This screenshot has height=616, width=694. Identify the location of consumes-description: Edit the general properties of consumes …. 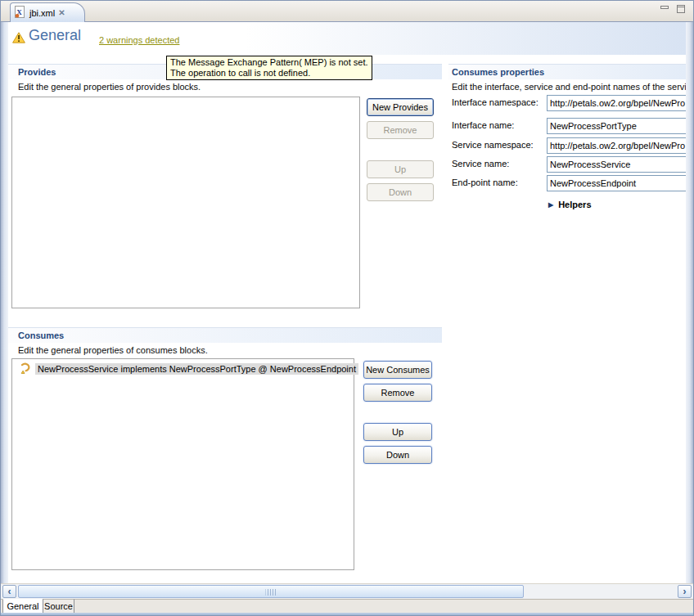
(113, 350).